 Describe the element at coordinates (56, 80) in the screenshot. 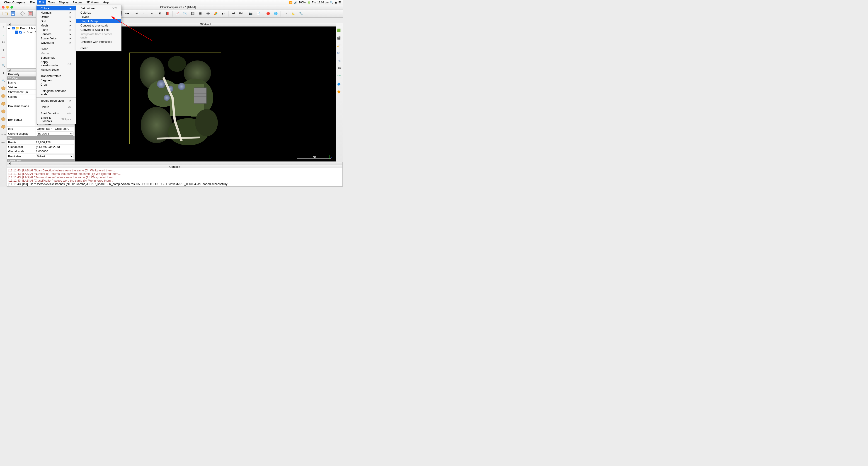

I see `menu-item-segment: Segment` at that location.